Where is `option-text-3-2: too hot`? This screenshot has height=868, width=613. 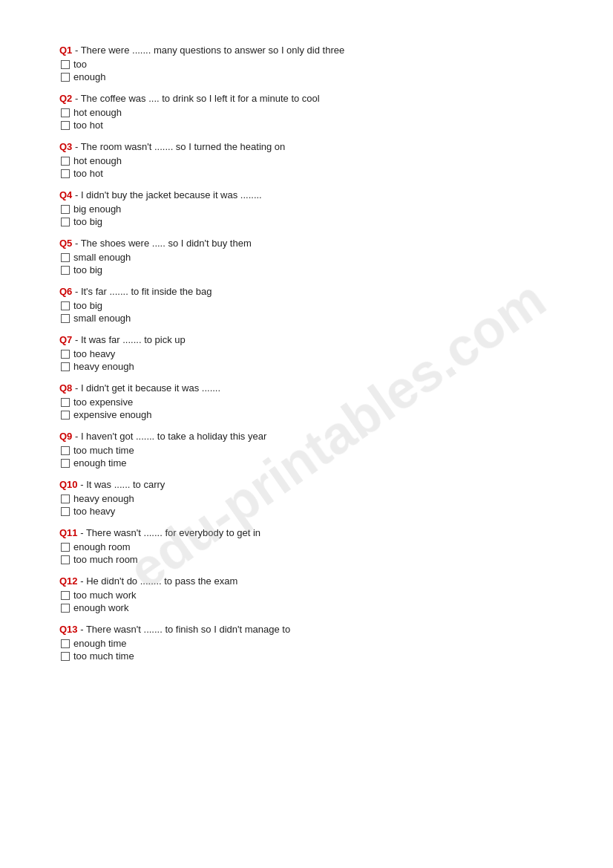 option-text-3-2: too hot is located at coordinates (88, 174).